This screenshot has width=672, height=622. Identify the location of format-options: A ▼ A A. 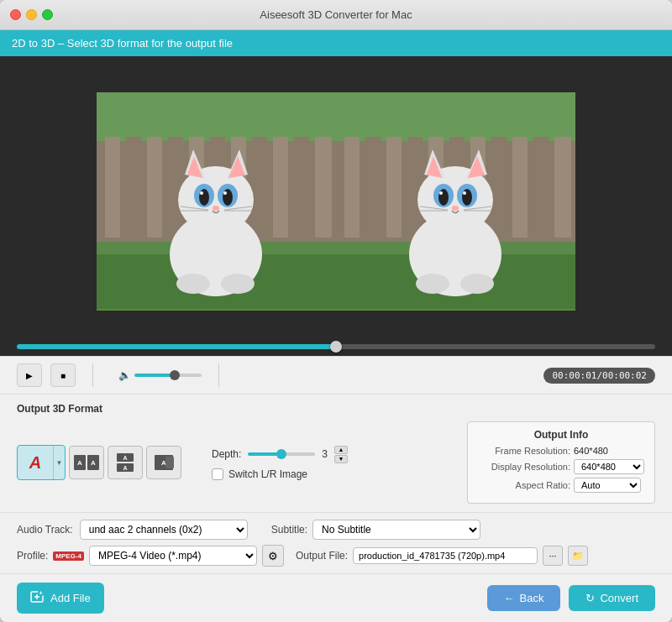
(99, 463).